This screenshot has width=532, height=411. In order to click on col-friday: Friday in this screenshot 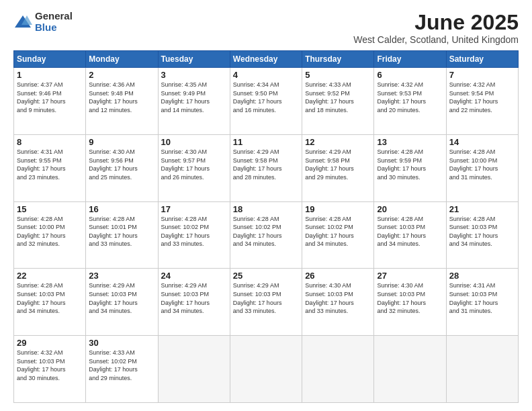, I will do `click(410, 59)`.